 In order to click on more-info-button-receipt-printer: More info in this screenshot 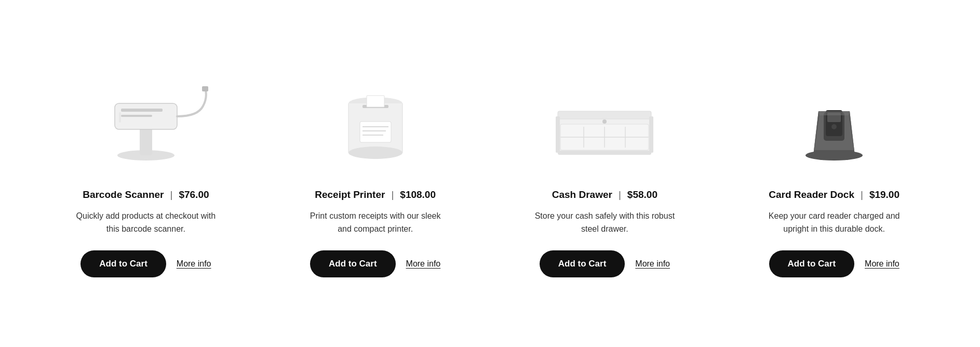, I will do `click(424, 264)`.